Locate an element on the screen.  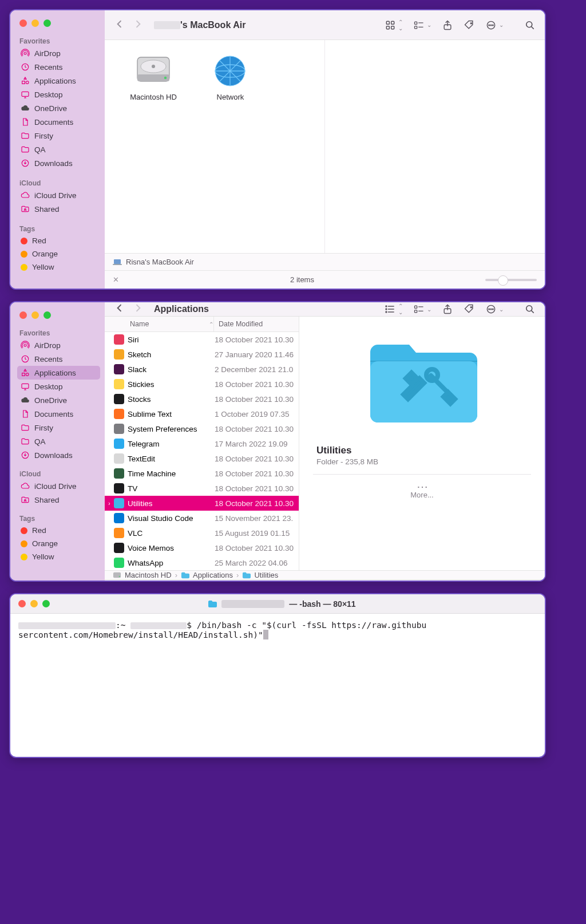
window-controls is located at coordinates (58, 317).